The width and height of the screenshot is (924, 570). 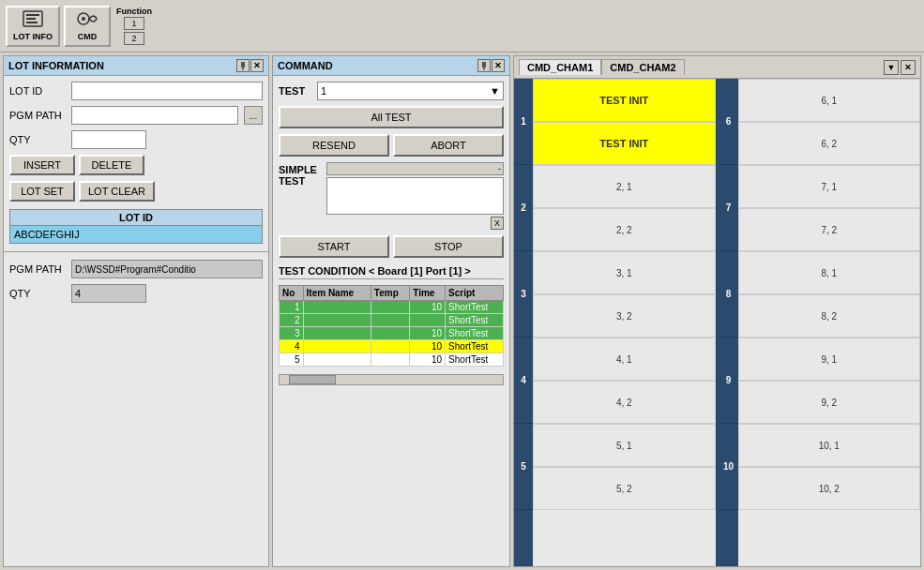 I want to click on cham-cell: 8, 2, so click(x=829, y=316).